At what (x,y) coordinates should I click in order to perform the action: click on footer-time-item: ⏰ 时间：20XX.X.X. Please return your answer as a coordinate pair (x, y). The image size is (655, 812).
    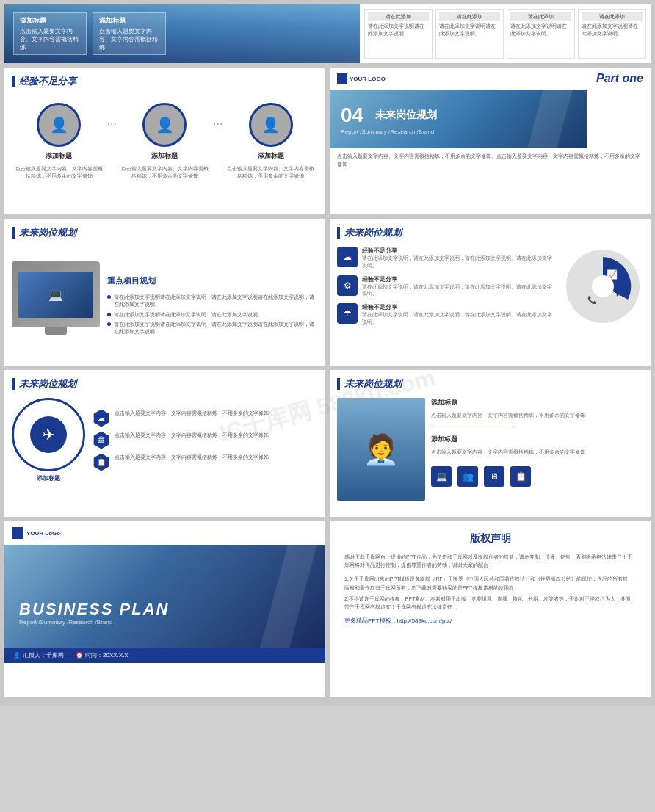
    Looking at the image, I should click on (102, 655).